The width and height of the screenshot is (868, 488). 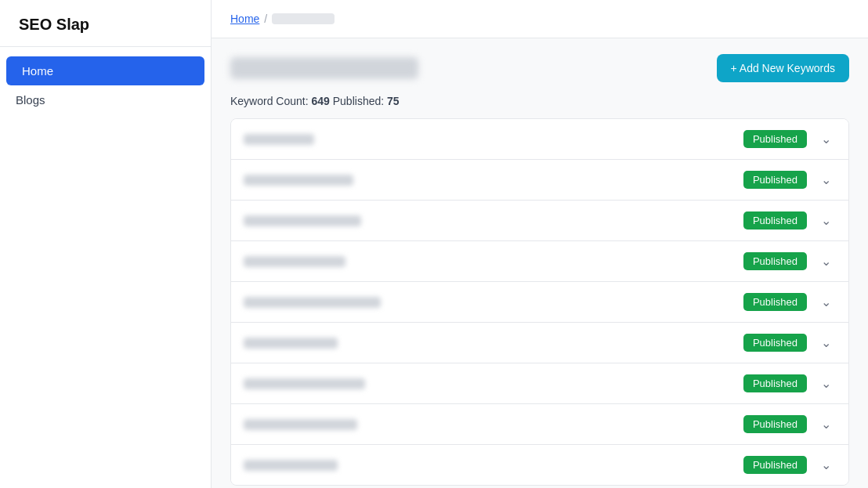 I want to click on sidebar-item-blogs-label: Blogs, so click(x=31, y=100).